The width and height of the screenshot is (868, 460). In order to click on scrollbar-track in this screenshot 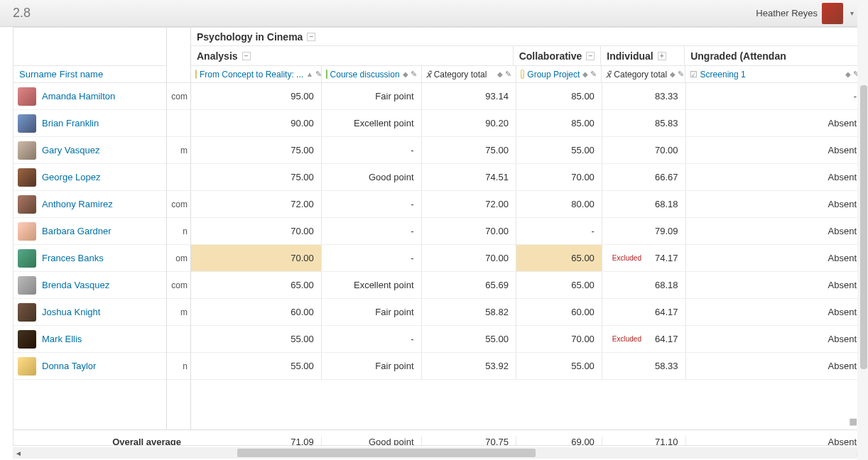, I will do `click(439, 453)`.